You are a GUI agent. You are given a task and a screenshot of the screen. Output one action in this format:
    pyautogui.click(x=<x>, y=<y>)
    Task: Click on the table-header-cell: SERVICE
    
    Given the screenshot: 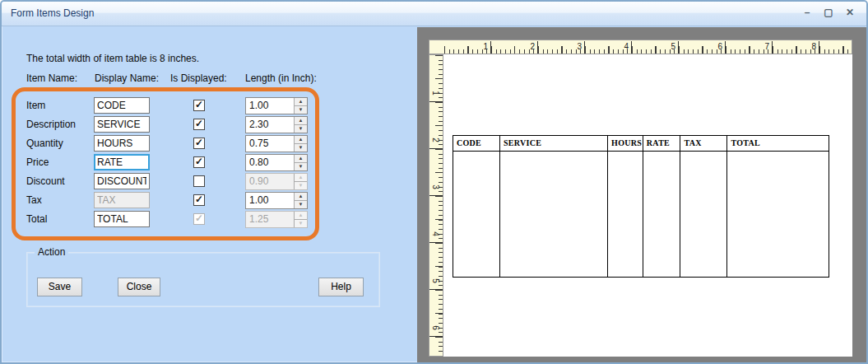 What is the action you would take?
    pyautogui.click(x=554, y=143)
    